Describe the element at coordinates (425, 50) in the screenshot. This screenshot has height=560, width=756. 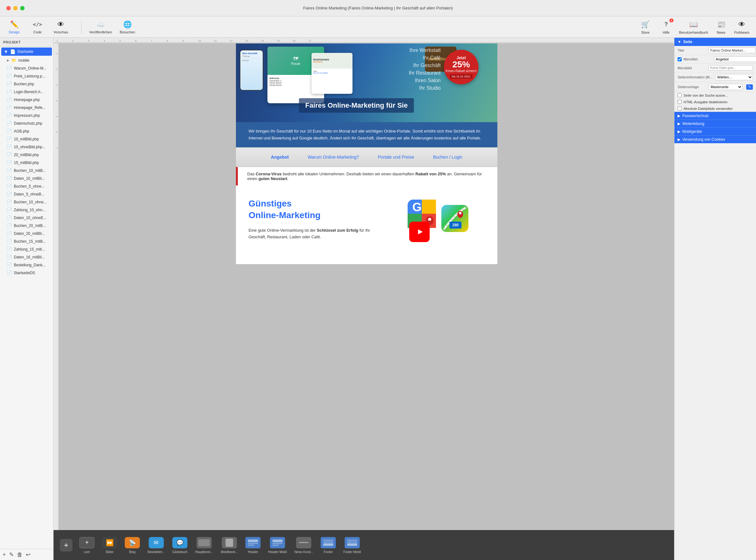
I see `hero-line-1: Ihre Werkstatt` at that location.